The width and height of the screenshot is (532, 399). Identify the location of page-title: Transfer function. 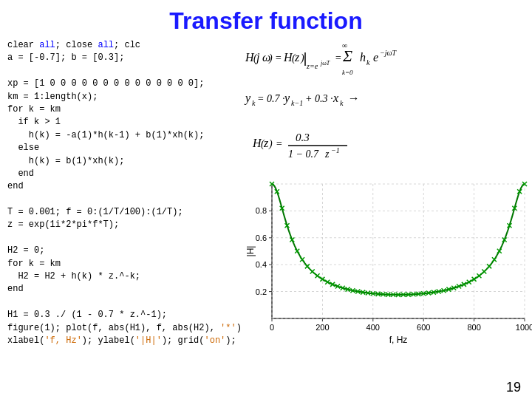
(266, 19).